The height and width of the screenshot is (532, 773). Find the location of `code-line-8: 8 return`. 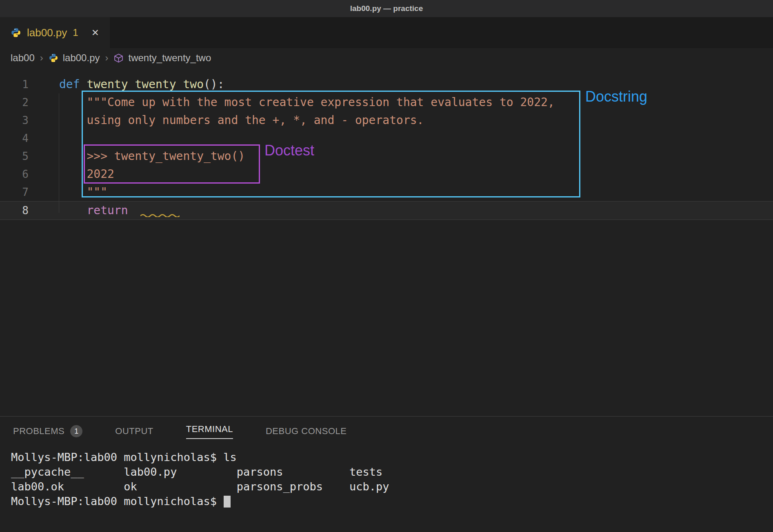

code-line-8: 8 return is located at coordinates (386, 211).